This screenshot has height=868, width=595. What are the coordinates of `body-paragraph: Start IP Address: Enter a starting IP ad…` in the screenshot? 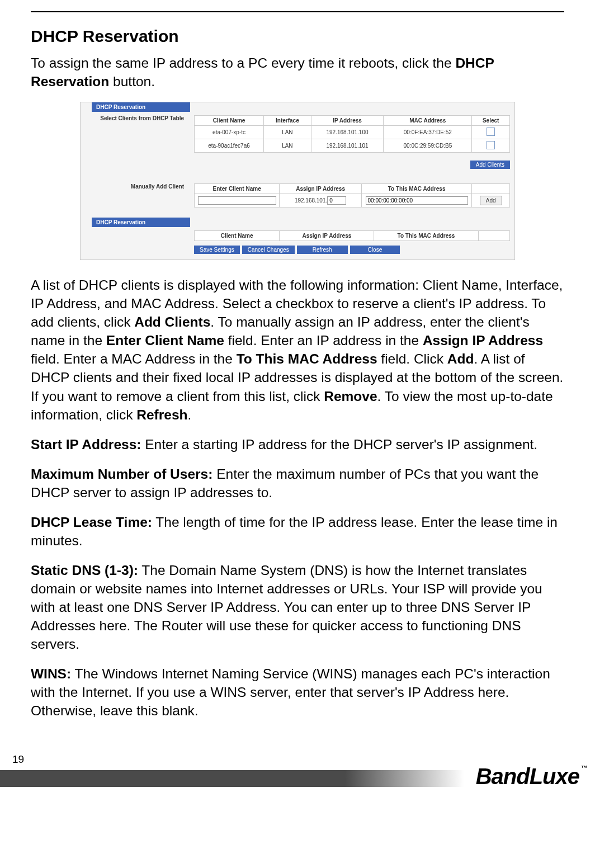 It's located at (298, 444).